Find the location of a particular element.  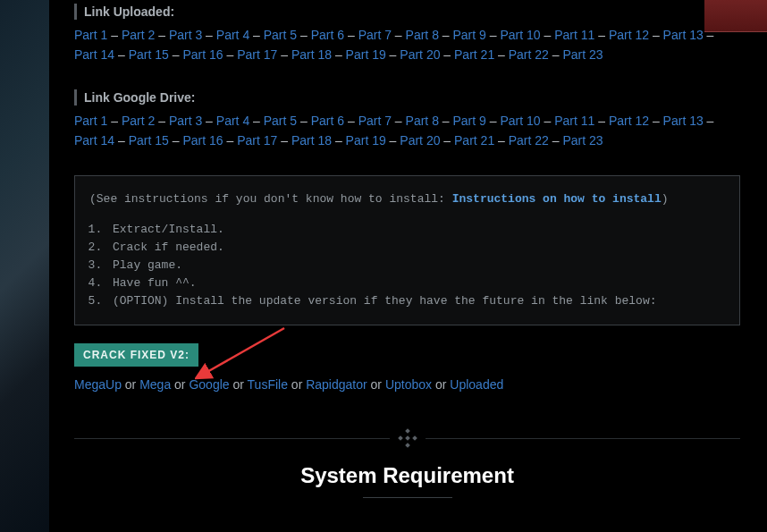

link-googledrive-label: Link Google Drive: is located at coordinates (408, 97).